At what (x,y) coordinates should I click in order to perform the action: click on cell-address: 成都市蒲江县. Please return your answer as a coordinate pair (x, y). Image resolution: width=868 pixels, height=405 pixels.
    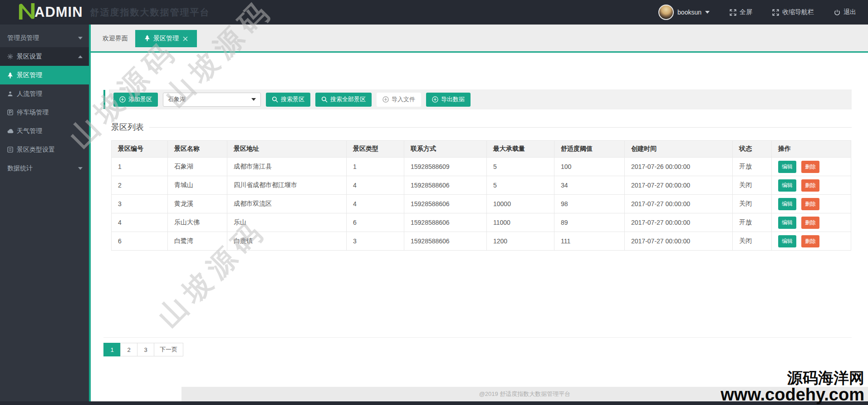
    Looking at the image, I should click on (287, 167).